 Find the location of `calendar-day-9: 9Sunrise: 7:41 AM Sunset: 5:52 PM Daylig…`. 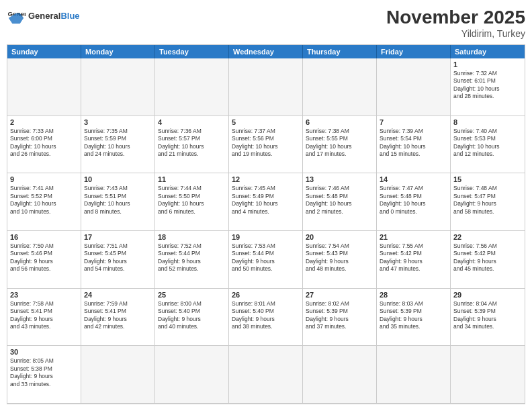

calendar-day-9: 9Sunrise: 7:41 AM Sunset: 5:52 PM Daylig… is located at coordinates (44, 202).